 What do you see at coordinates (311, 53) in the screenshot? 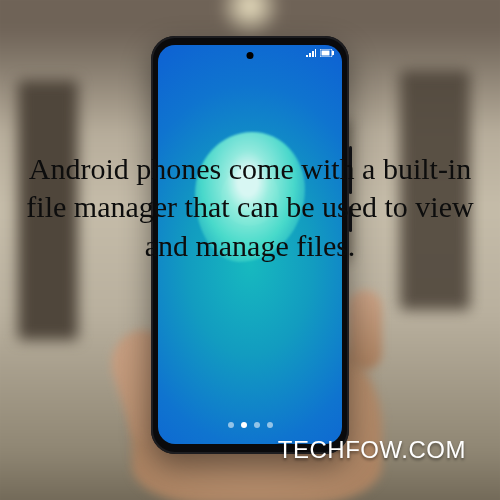
I see `signal-icon` at bounding box center [311, 53].